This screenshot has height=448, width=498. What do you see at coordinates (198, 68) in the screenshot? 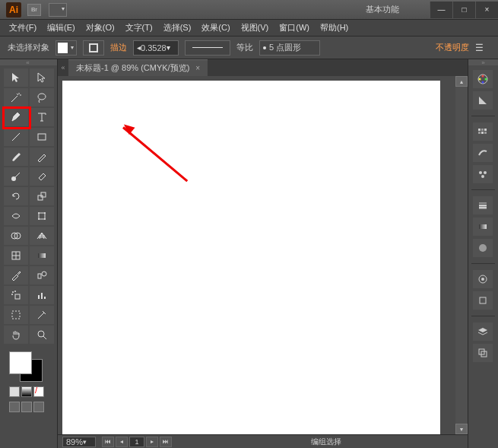
I see `tab-close-icon: ×` at bounding box center [198, 68].